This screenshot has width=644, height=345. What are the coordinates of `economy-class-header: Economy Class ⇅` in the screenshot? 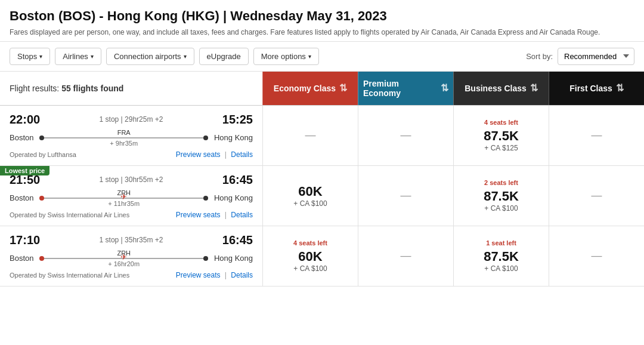 It's located at (310, 88).